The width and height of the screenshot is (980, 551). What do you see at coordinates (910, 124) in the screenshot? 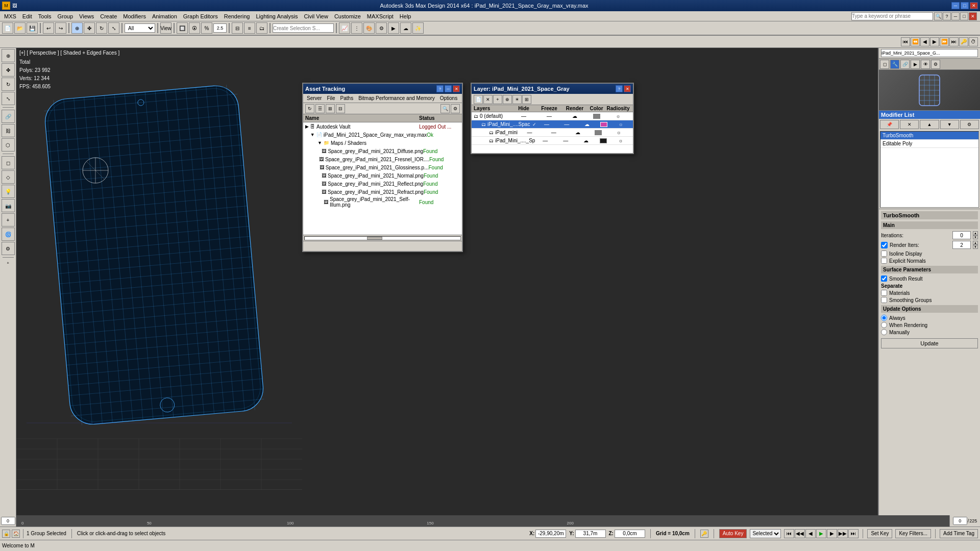
I see `mod-btn-delete: ✕` at bounding box center [910, 124].